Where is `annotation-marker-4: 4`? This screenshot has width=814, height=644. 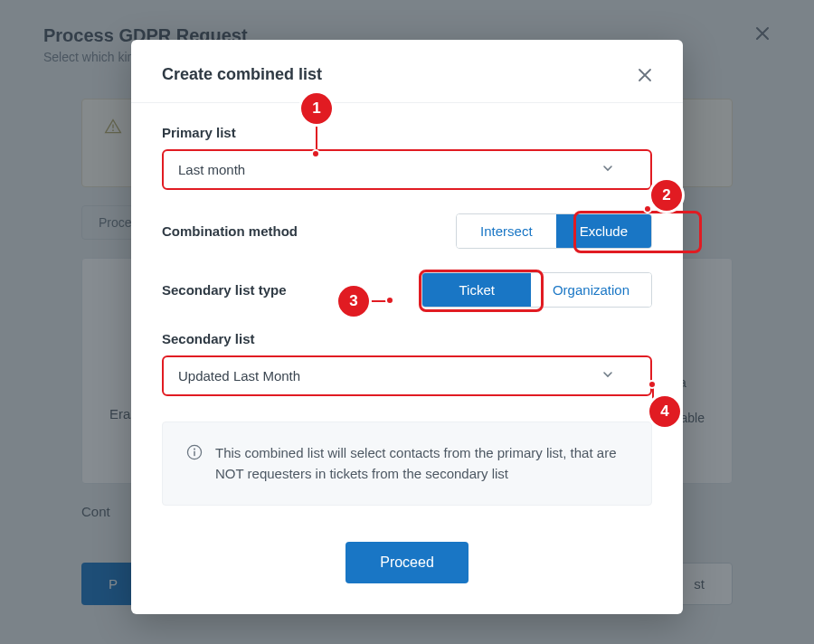 annotation-marker-4: 4 is located at coordinates (665, 412).